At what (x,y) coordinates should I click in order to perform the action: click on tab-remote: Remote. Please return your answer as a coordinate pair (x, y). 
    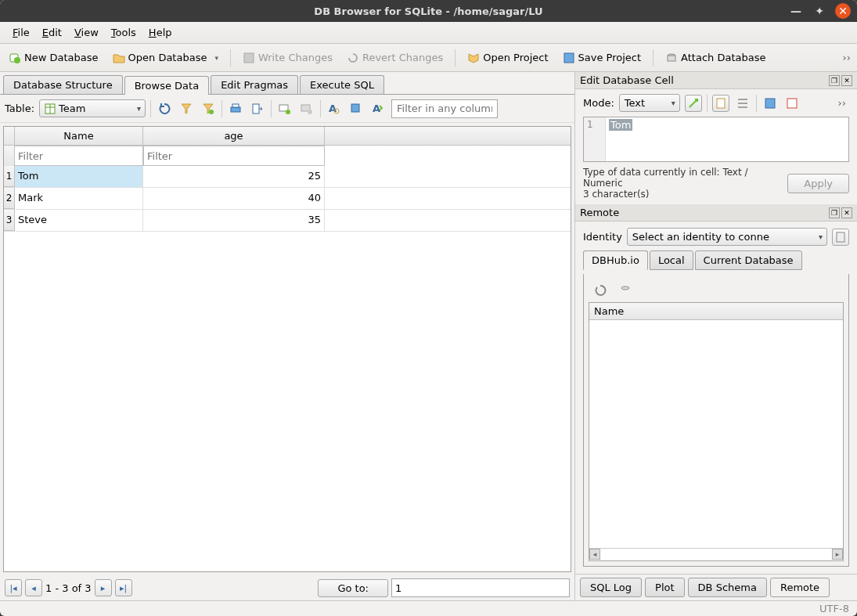
    Looking at the image, I should click on (800, 587).